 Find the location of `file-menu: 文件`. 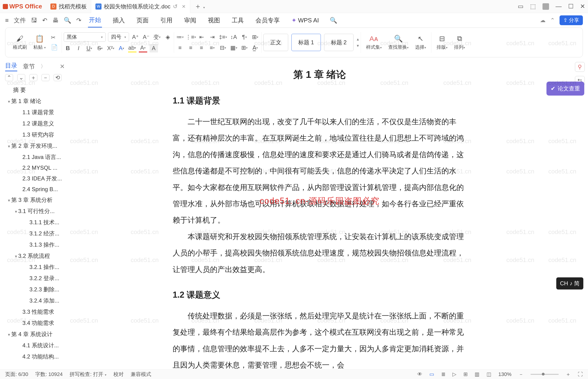

file-menu: 文件 is located at coordinates (20, 20).